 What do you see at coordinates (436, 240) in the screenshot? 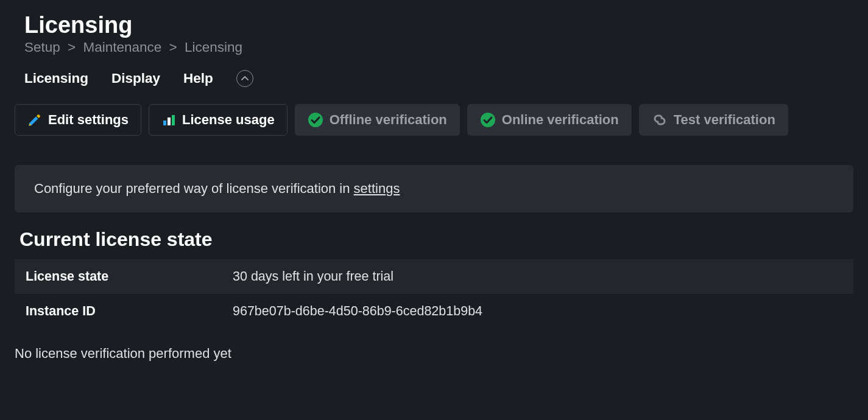
I see `section-title: Current license state` at bounding box center [436, 240].